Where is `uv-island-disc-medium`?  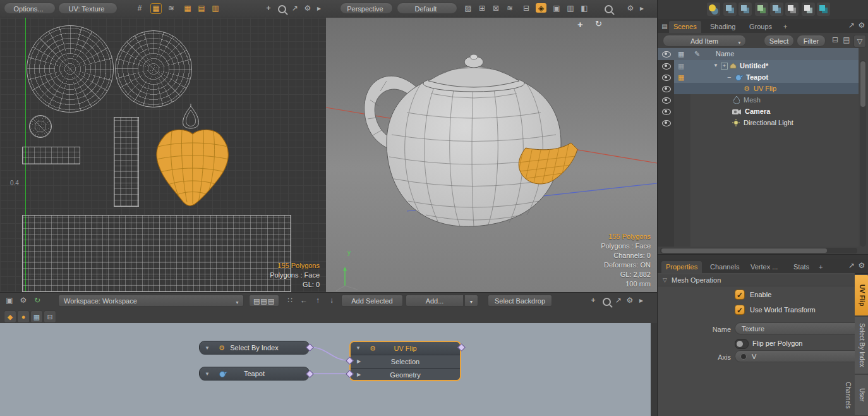
uv-island-disc-medium is located at coordinates (154, 69).